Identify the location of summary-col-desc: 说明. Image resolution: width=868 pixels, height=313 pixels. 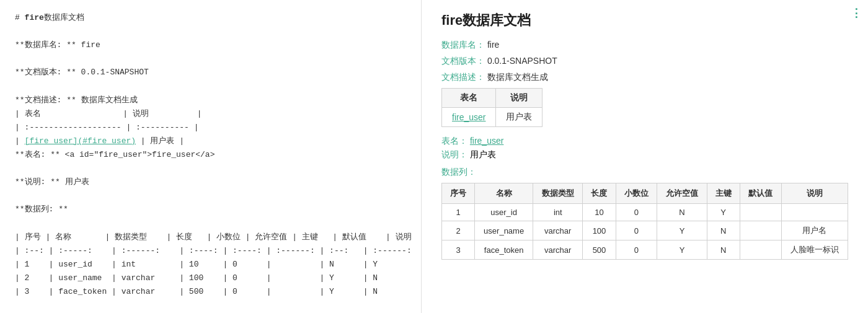
(520, 98).